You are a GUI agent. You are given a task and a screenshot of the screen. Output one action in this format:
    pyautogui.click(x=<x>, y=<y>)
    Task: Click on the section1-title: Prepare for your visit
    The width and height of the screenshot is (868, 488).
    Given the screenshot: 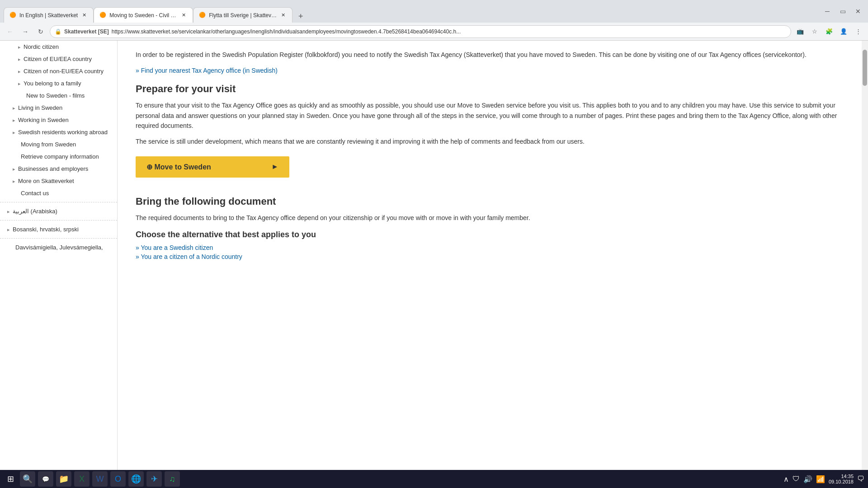 What is the action you would take?
    pyautogui.click(x=490, y=89)
    